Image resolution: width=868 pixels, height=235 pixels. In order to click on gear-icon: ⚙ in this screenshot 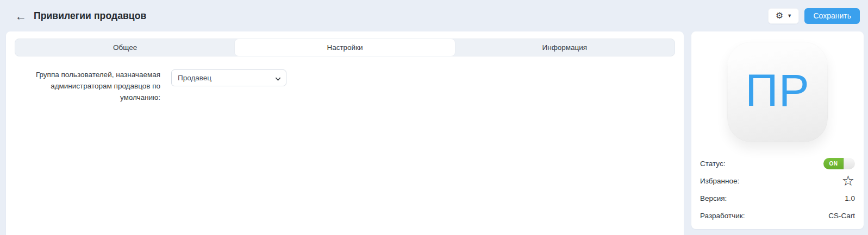, I will do `click(779, 16)`.